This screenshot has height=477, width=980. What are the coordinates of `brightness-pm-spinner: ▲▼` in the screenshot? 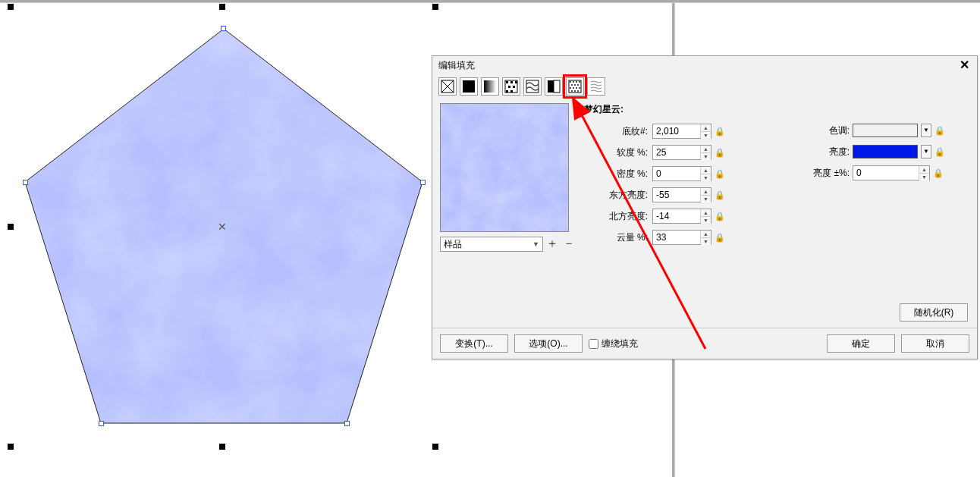 It's located at (891, 173).